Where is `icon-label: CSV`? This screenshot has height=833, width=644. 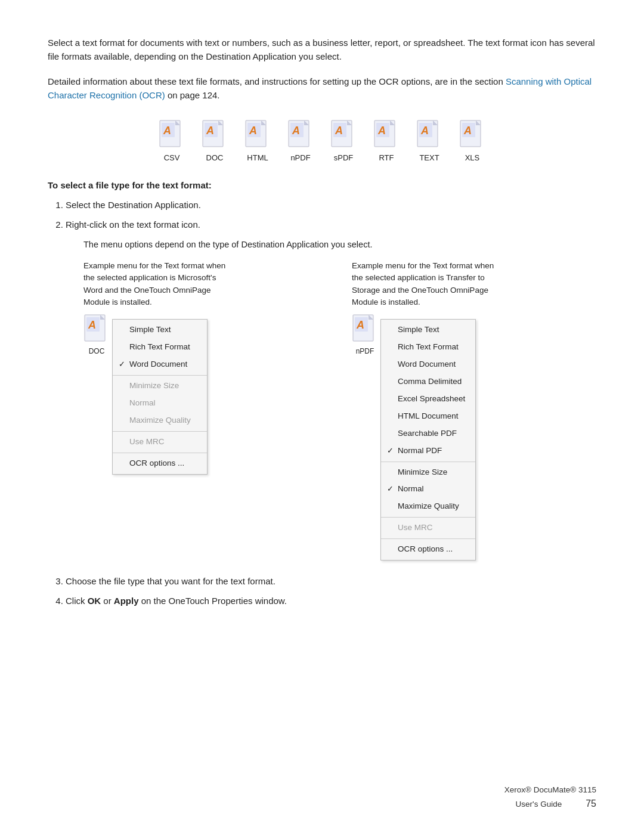
icon-label: CSV is located at coordinates (172, 157).